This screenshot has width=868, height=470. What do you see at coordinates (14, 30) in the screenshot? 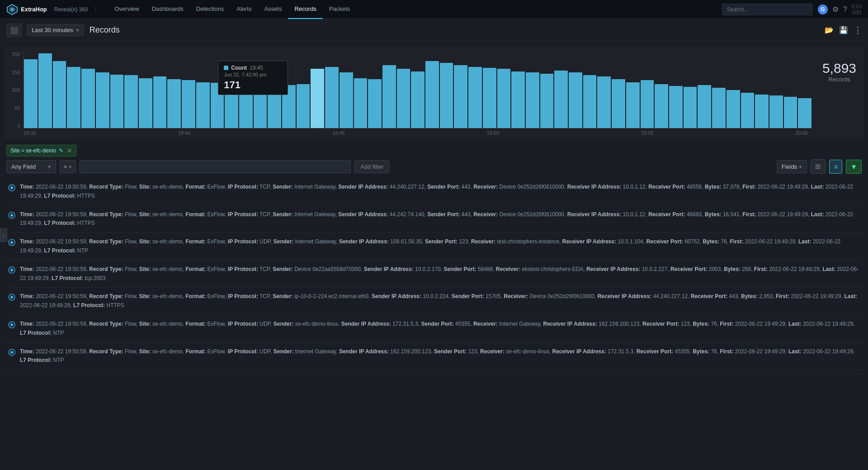
I see `collapse-panel-btn: ⬛` at bounding box center [14, 30].